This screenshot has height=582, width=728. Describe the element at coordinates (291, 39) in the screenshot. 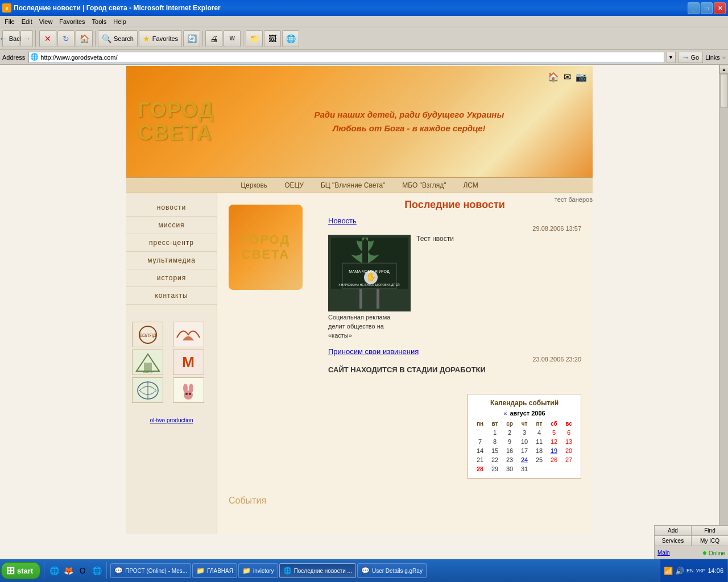

I see `network-button: 🌐` at that location.